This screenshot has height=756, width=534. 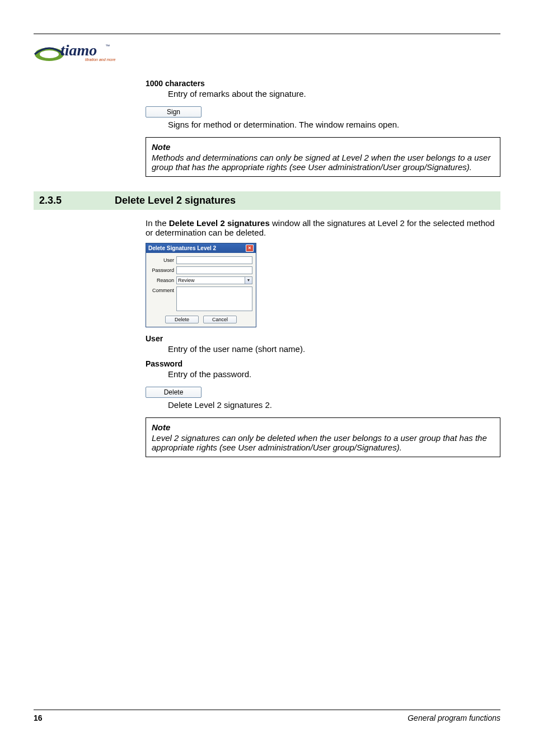 What do you see at coordinates (267, 200) in the screenshot?
I see `section-heading: 2.3.5 Delete Level 2 signatures` at bounding box center [267, 200].